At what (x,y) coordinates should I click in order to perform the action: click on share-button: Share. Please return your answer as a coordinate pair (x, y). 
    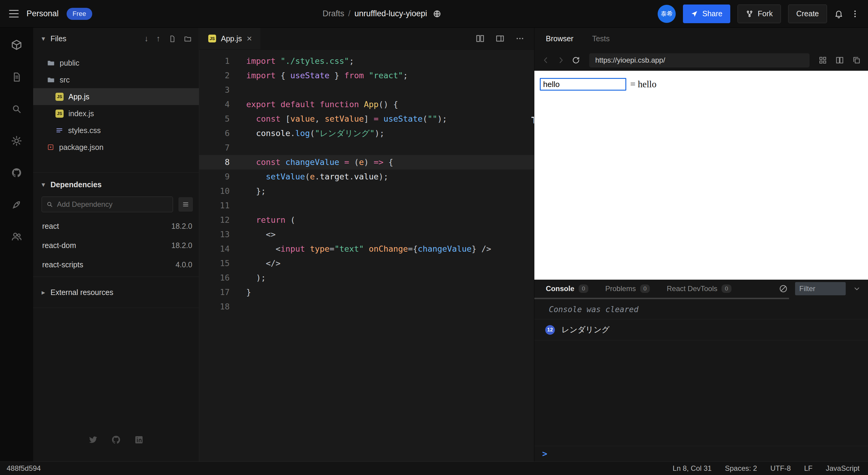
    Looking at the image, I should click on (707, 14).